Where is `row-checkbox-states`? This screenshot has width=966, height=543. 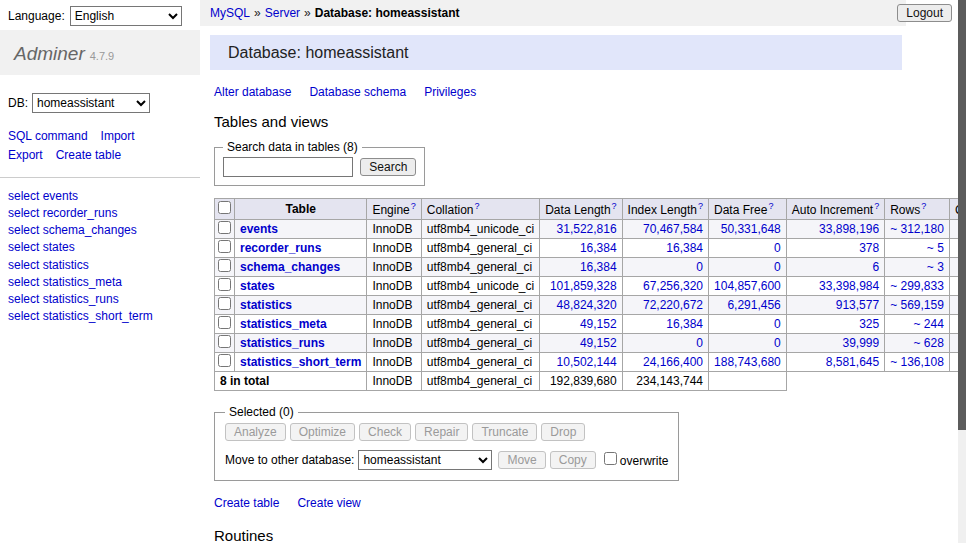 row-checkbox-states is located at coordinates (224, 284).